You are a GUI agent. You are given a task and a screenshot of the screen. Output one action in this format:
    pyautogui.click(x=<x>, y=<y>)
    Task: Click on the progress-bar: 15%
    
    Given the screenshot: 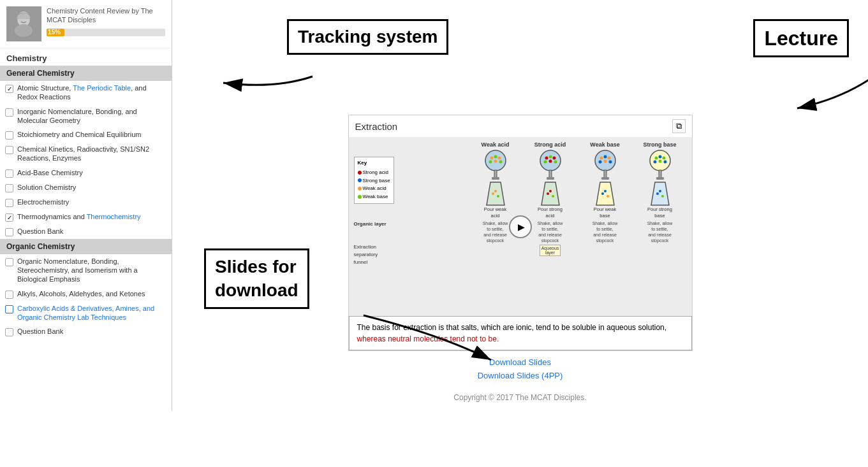 What is the action you would take?
    pyautogui.click(x=106, y=32)
    